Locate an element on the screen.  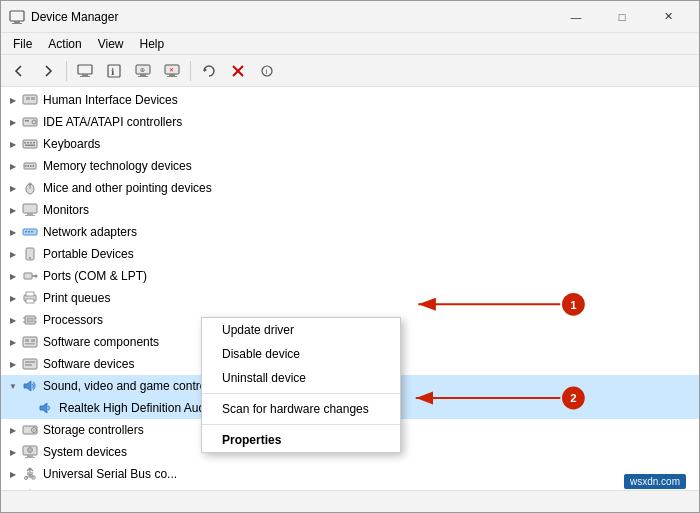
tree-label-memory: Memory technology devices is located at coordinates (118, 166).